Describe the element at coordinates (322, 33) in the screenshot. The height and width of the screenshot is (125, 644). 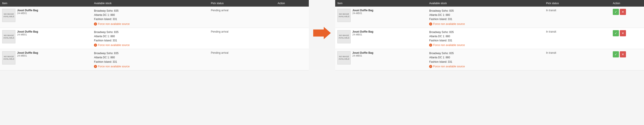
I see `transition-arrow` at that location.